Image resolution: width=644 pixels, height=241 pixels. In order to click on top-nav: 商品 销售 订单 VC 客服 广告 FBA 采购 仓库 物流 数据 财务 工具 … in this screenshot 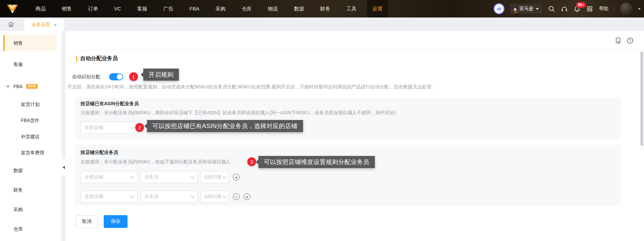, I will do `click(322, 9)`.